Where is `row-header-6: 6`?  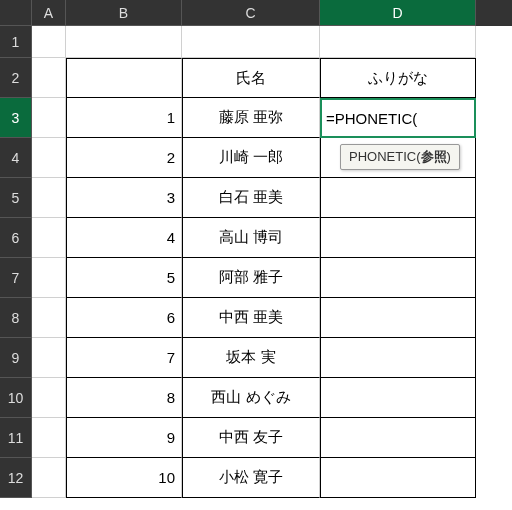 row-header-6: 6 is located at coordinates (16, 238).